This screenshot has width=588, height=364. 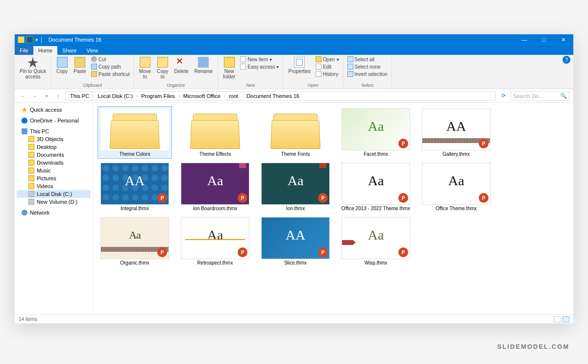 I want to click on theme-item: AAPGallery.thmx, so click(x=456, y=132).